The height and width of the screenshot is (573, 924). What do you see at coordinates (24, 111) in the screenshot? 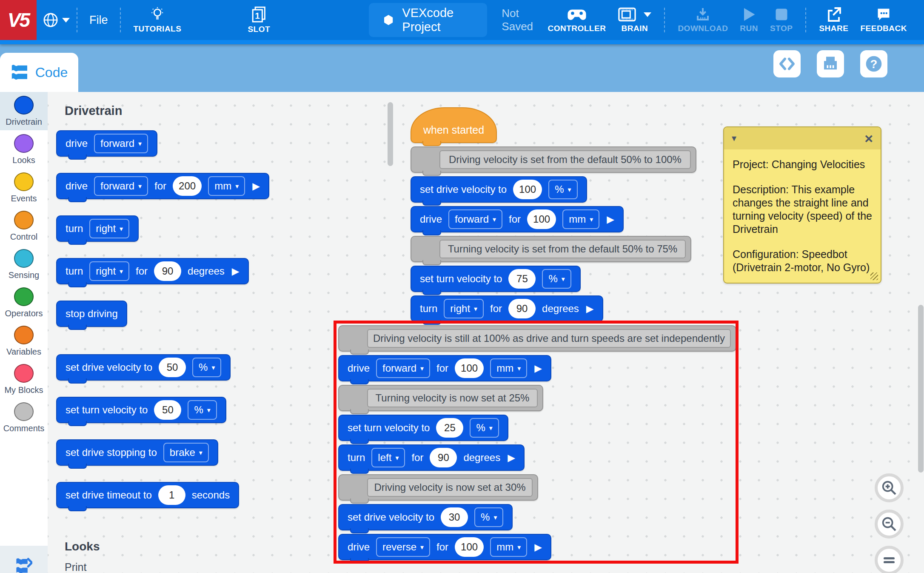
I see `sidebar-item-drivetrain: Drivetrain` at bounding box center [24, 111].